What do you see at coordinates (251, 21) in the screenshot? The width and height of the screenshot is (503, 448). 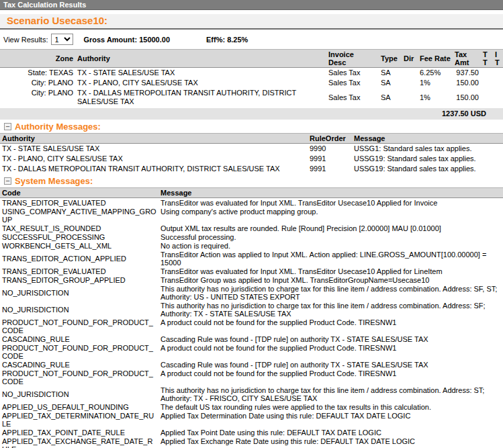 I see `scenario-header: Scenario Usecase10:` at bounding box center [251, 21].